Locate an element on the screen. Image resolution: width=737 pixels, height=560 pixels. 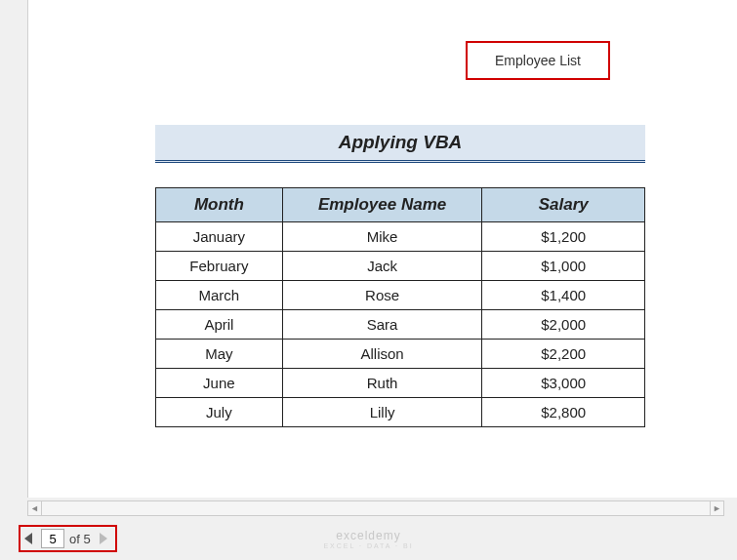
cell-month: May is located at coordinates (220, 354).